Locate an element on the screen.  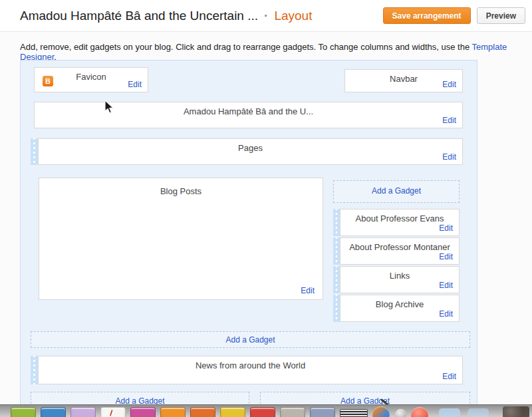
gadget-title: About Professor Evans is located at coordinates (400, 217).